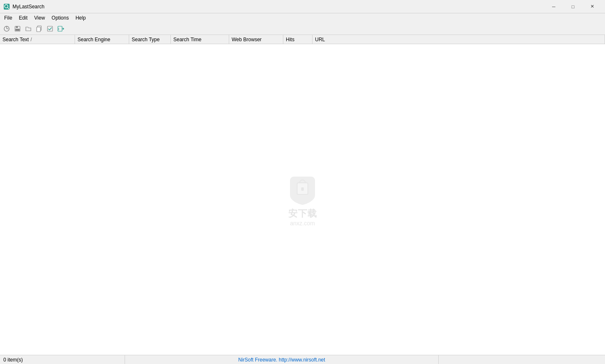 This screenshot has height=364, width=605. I want to click on menu-options: Options, so click(60, 18).